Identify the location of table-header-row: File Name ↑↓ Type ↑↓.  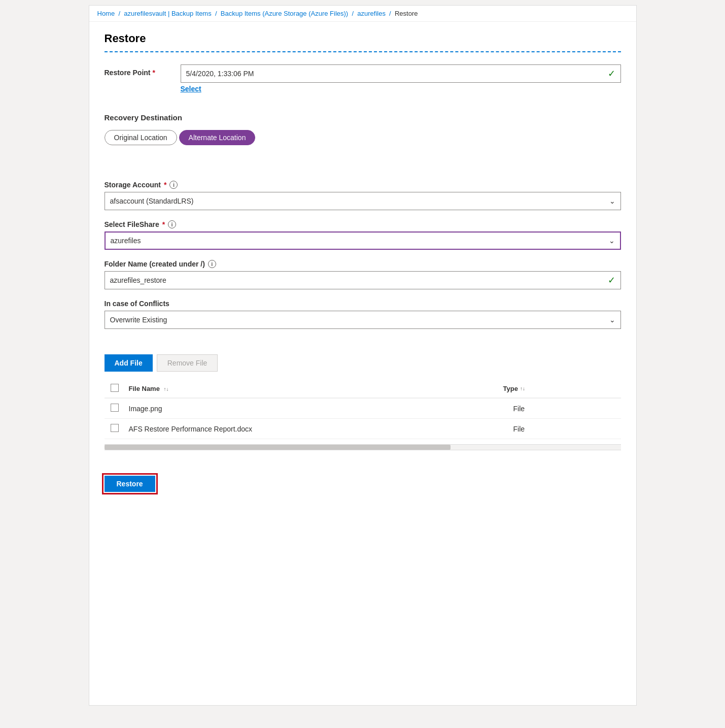
(363, 389).